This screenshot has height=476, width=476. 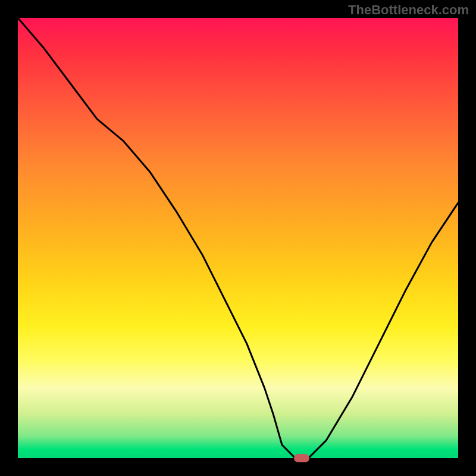 What do you see at coordinates (302, 458) in the screenshot?
I see `minimum-marker` at bounding box center [302, 458].